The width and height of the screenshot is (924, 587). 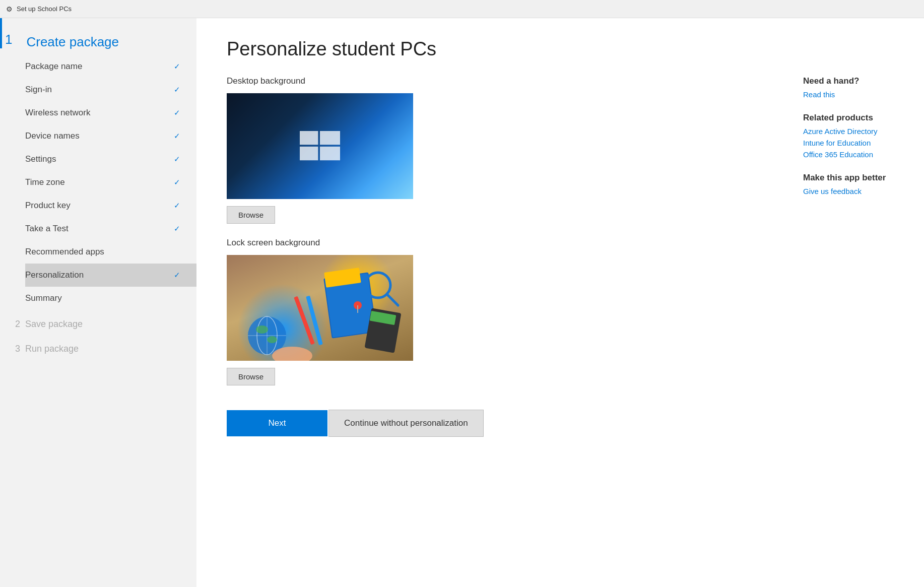 What do you see at coordinates (177, 275) in the screenshot?
I see `check-icon-personalization: ✓` at bounding box center [177, 275].